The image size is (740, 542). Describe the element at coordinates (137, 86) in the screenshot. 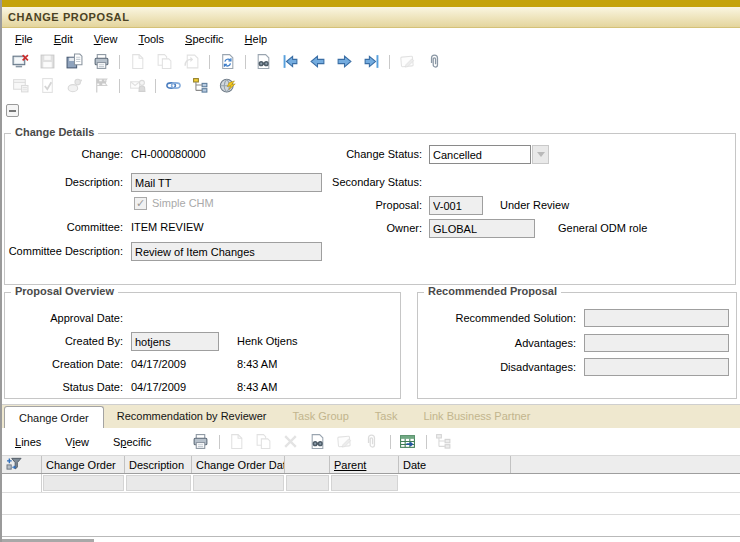

I see `send-mail-icon` at that location.